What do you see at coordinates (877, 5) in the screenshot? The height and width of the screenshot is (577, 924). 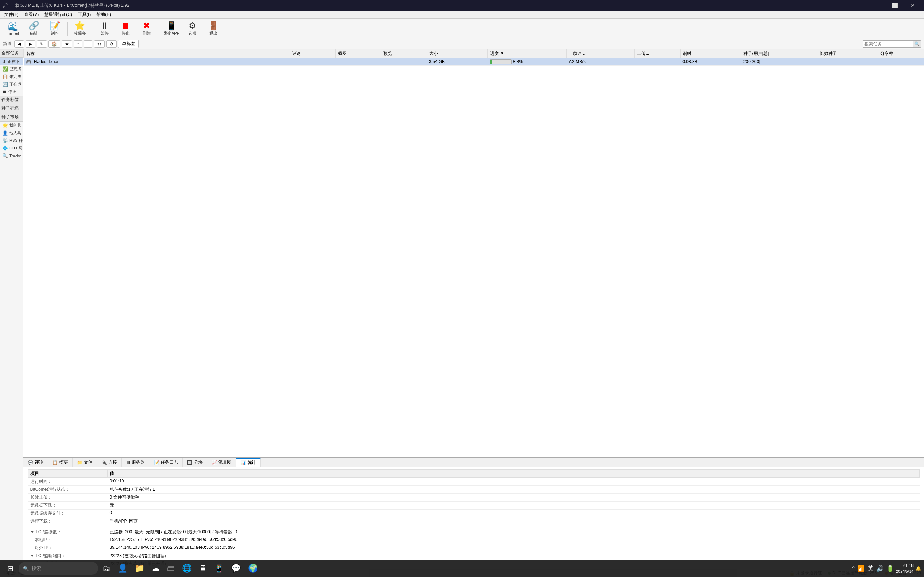 I see `minimize-button: —` at bounding box center [877, 5].